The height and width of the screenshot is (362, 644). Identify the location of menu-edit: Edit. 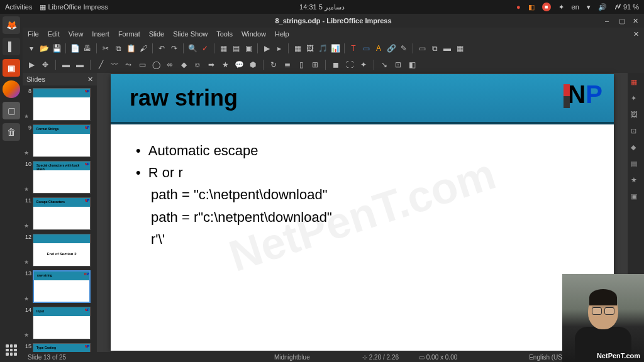
(54, 34).